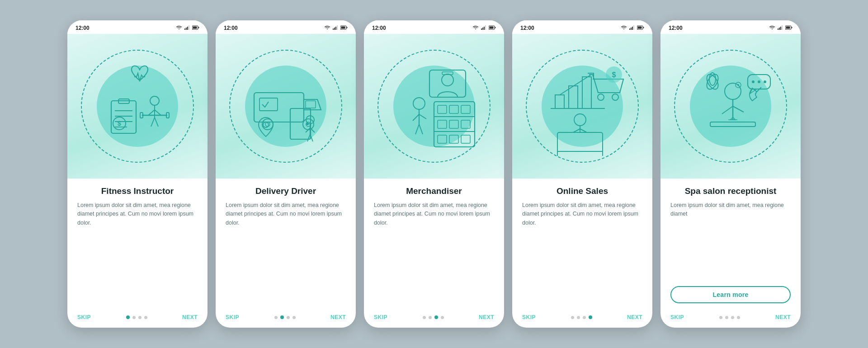 Image resolution: width=868 pixels, height=348 pixels. I want to click on phone-bottom-online-sales: SKIP NEXT, so click(582, 319).